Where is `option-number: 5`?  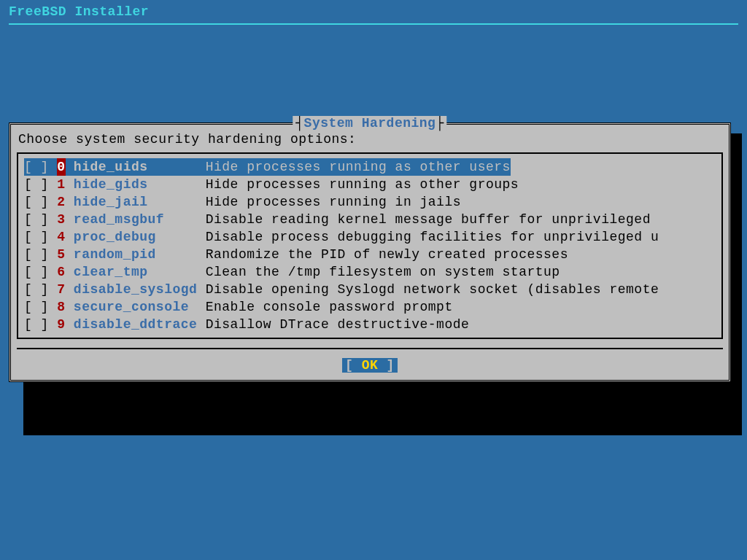
option-number: 5 is located at coordinates (61, 254).